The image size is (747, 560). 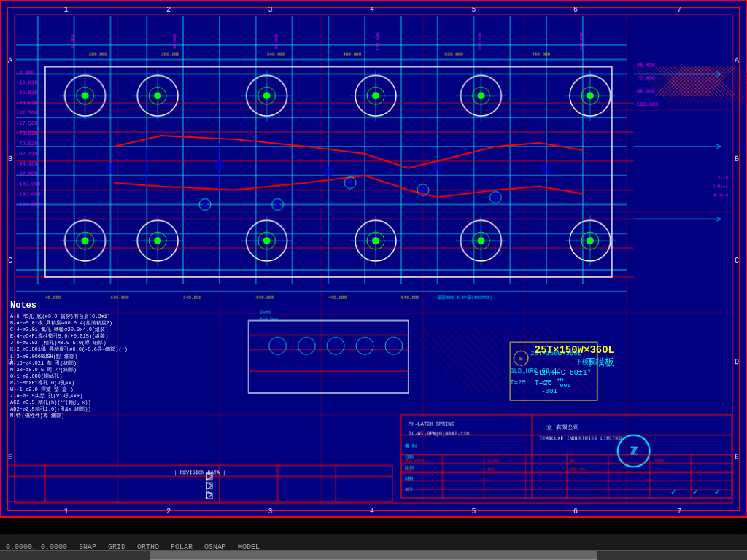 What do you see at coordinates (575, 362) in the screenshot?
I see `part-material: 下模板` at bounding box center [575, 362].